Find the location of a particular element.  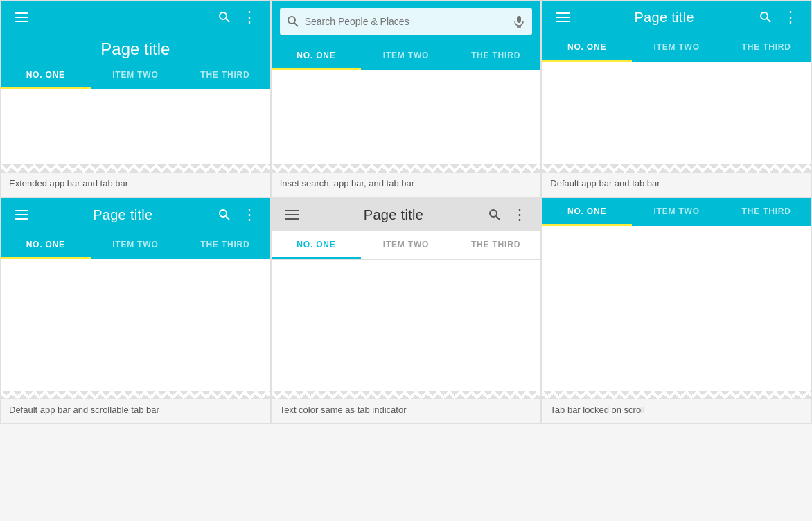

card-5: Page title ⋮ NO. ONE ITEM TWO THE THIRD … is located at coordinates (406, 310).